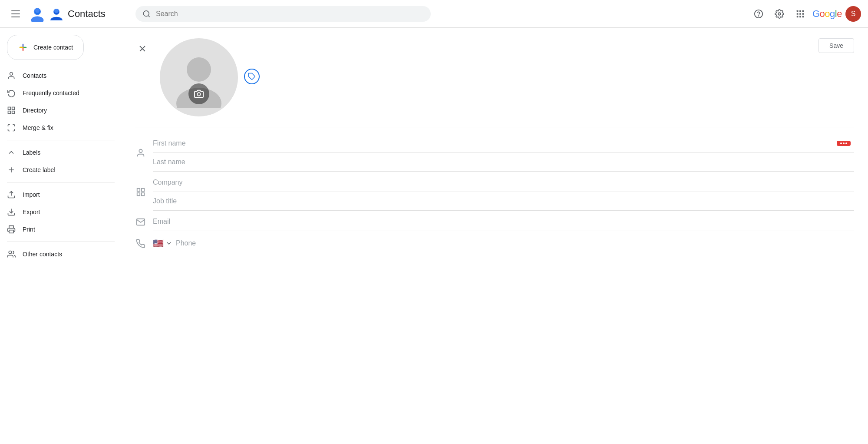 The image size is (868, 444). What do you see at coordinates (504, 153) in the screenshot?
I see `name-fields` at bounding box center [504, 153].